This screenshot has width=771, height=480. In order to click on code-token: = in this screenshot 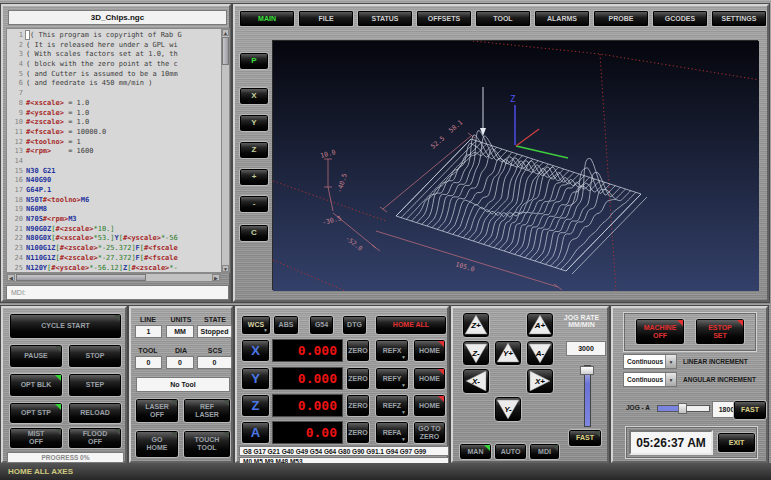, I will do `click(70, 104)`.